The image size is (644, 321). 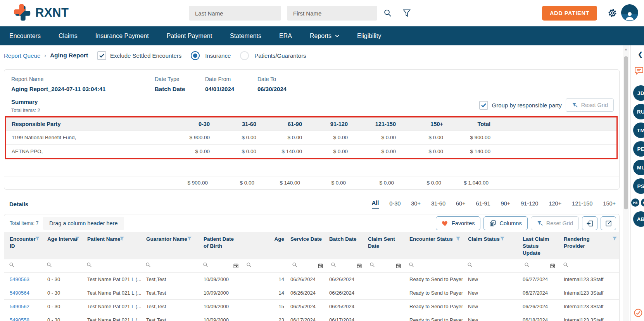 What do you see at coordinates (639, 167) in the screenshot?
I see `sidebar-user-avatar: ML` at bounding box center [639, 167].